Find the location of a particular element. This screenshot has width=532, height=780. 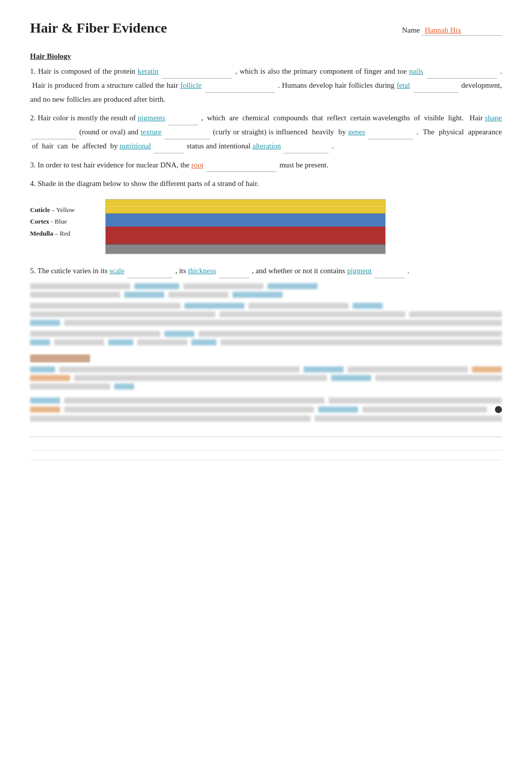

blur-fiber-2a is located at coordinates (50, 378).